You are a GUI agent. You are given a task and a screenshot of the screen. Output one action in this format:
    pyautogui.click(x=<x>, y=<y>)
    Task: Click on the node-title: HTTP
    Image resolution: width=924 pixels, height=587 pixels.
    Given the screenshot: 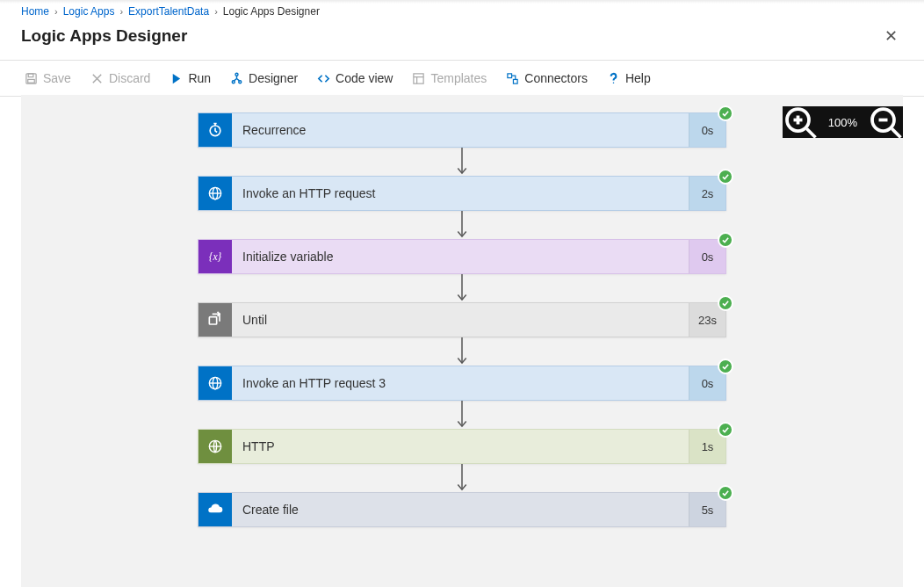 What is the action you would take?
    pyautogui.click(x=460, y=446)
    